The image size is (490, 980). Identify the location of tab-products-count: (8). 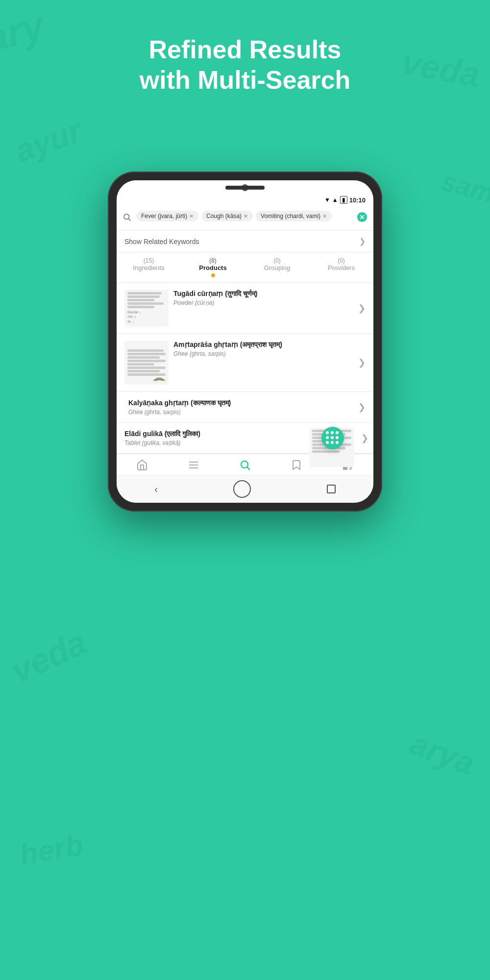
(213, 261).